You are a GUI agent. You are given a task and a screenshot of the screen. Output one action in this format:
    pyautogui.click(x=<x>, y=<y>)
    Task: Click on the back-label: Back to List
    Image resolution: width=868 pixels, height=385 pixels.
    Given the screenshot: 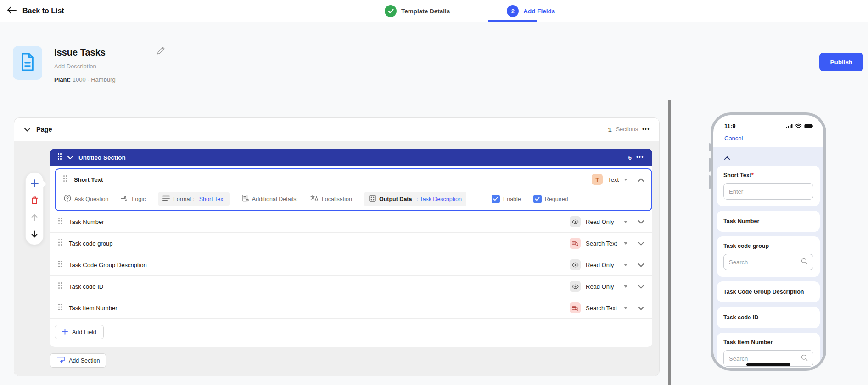 What is the action you would take?
    pyautogui.click(x=43, y=11)
    